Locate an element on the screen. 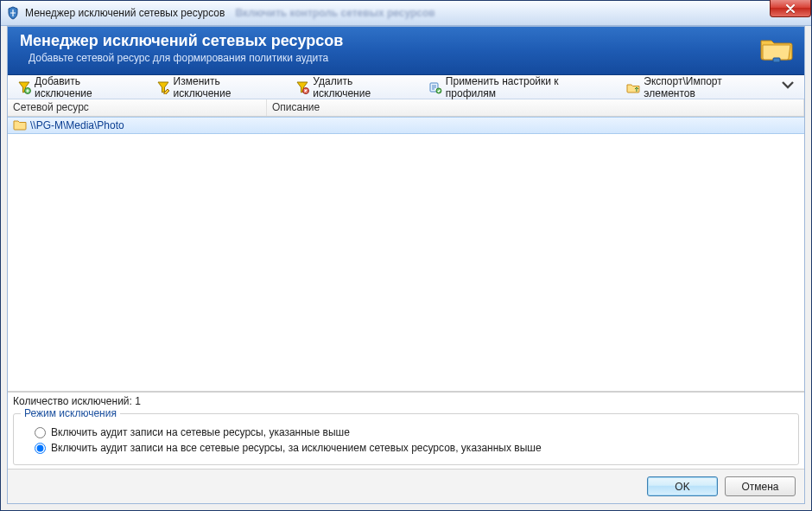 This screenshot has width=812, height=511. apply-to-profiles-button: Применить настройки к профилям is located at coordinates (520, 87).